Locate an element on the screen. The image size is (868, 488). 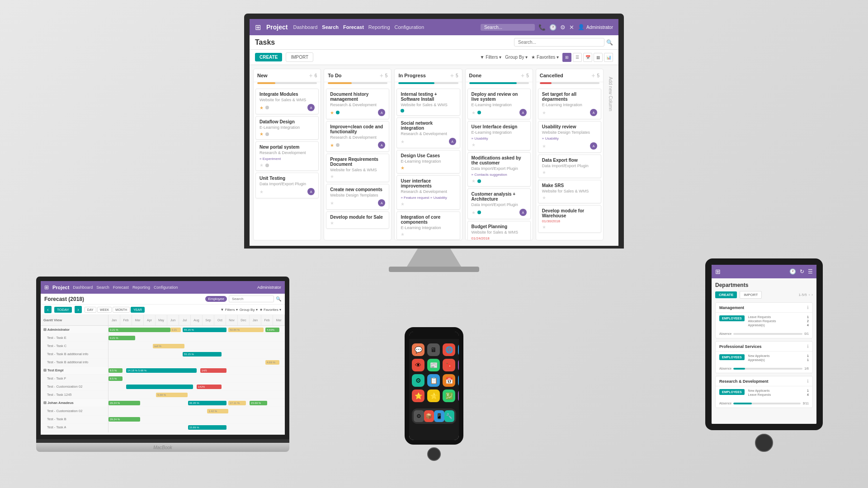
card-set-target: Set target for all deparments E-Learning… is located at coordinates (570, 104).